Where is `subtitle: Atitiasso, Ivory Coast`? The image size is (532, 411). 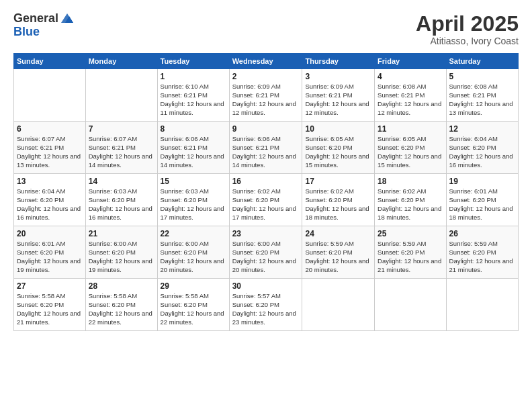
subtitle: Atitiasso, Ivory Coast is located at coordinates (468, 41).